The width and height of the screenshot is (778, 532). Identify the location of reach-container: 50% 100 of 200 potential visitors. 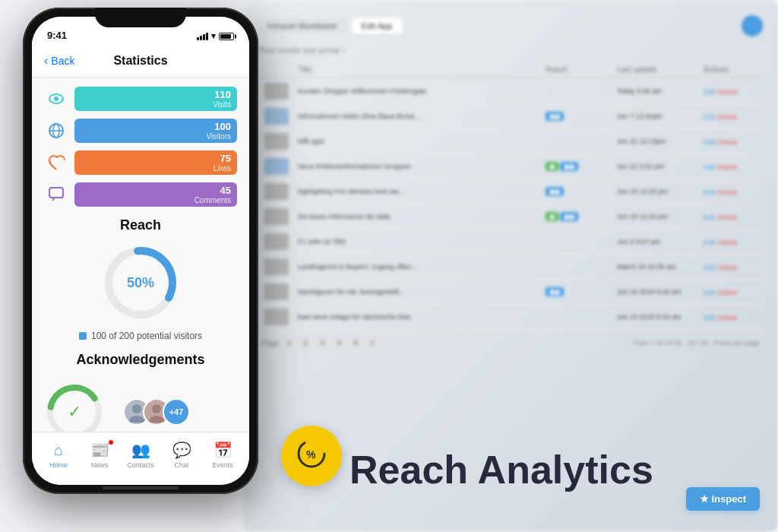
(141, 291).